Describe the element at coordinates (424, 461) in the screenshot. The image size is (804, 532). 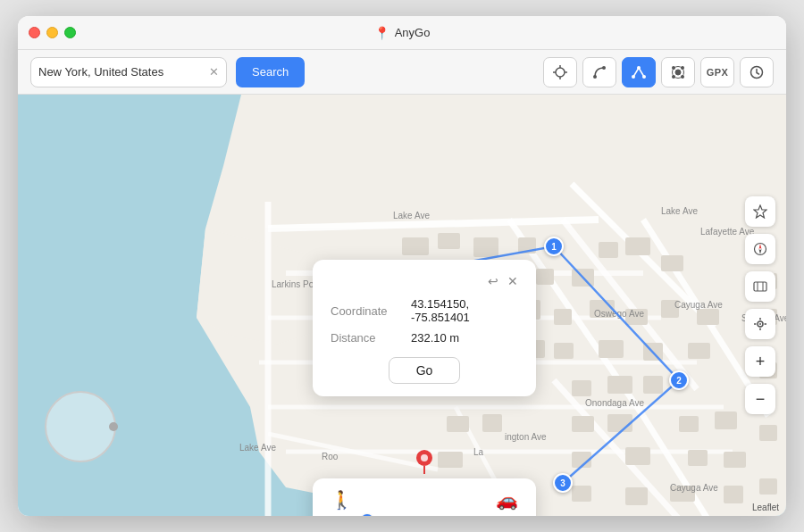
I see `poi-pin-icon` at that location.